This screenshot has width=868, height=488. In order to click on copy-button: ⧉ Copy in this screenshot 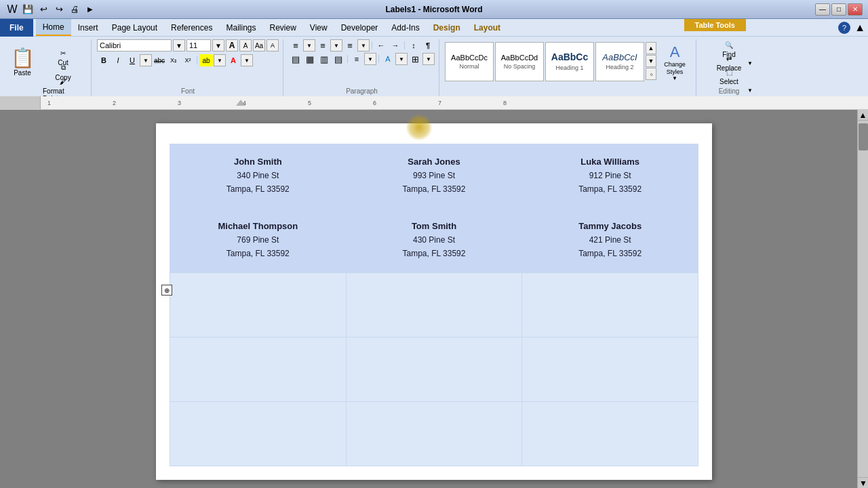, I will do `click(63, 68)`.